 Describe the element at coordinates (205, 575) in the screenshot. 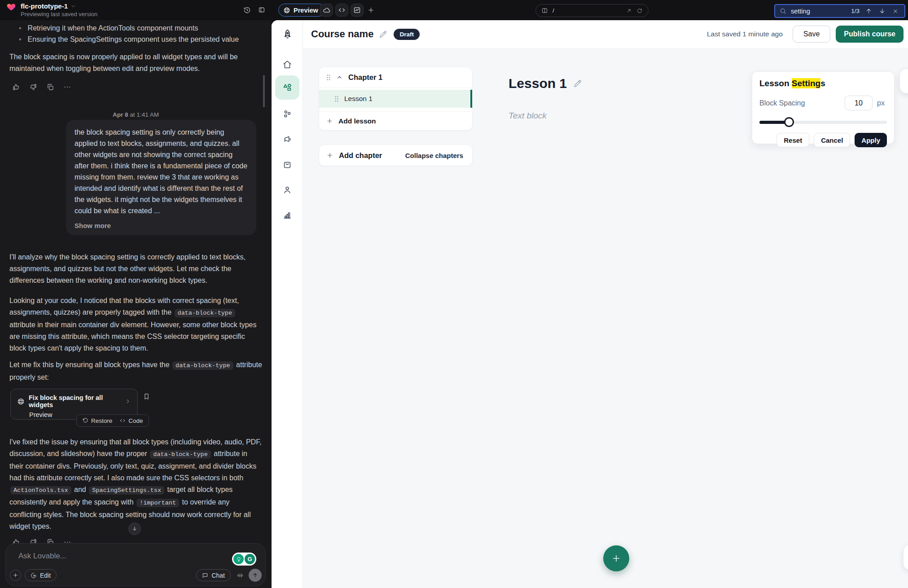

I see `chat-bubble-icon` at that location.